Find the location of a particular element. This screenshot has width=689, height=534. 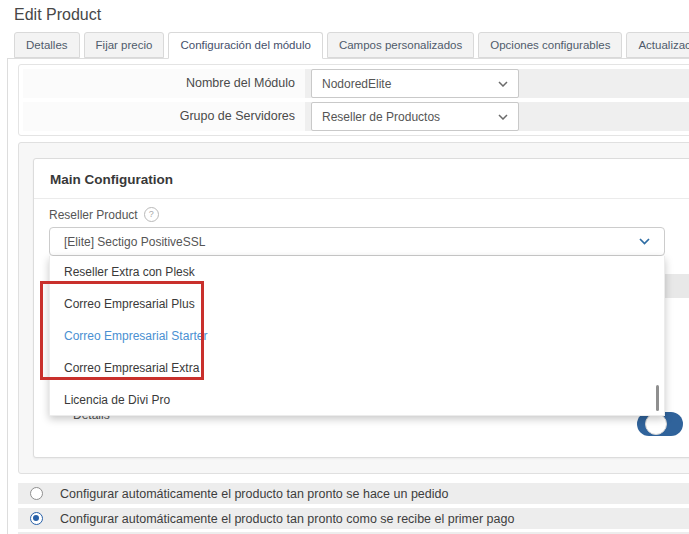

toggle-knob is located at coordinates (656, 424).